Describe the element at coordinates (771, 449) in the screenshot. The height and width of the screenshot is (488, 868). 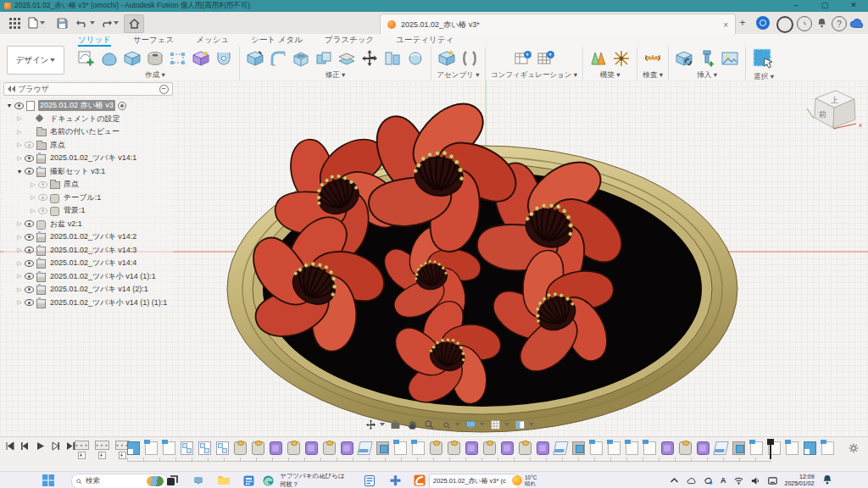
I see `timeline-playhead` at that location.